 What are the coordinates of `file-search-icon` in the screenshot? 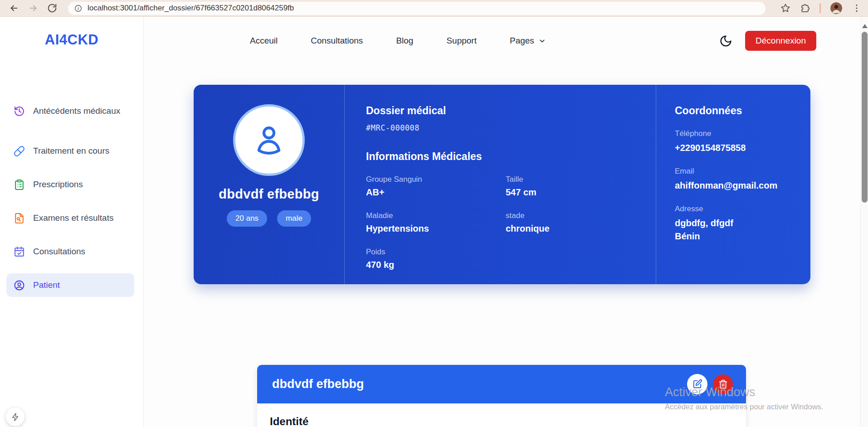 It's located at (19, 218).